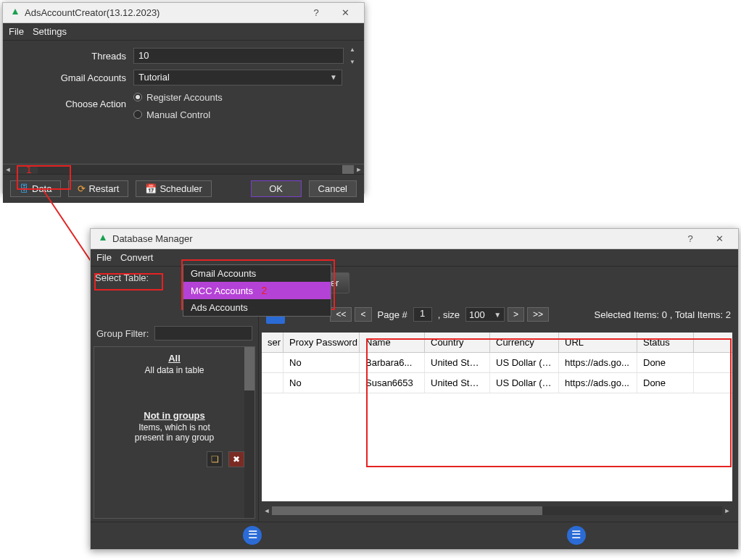 Image resolution: width=741 pixels, height=560 pixels. Describe the element at coordinates (333, 188) in the screenshot. I see `cancel-button: Cancel` at that location.